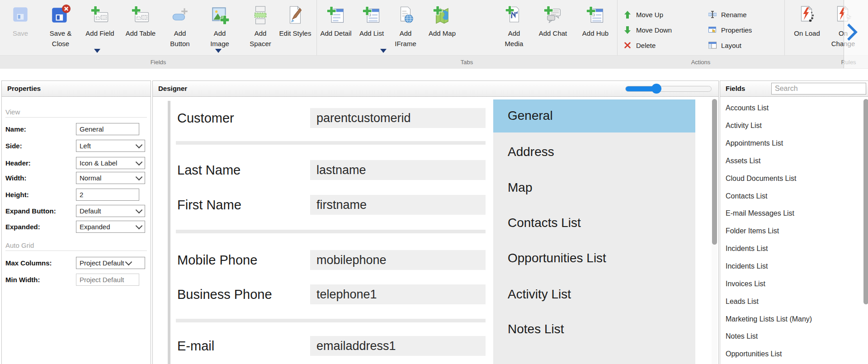  Describe the element at coordinates (173, 89) in the screenshot. I see `designer-panel-title: Designer` at that location.